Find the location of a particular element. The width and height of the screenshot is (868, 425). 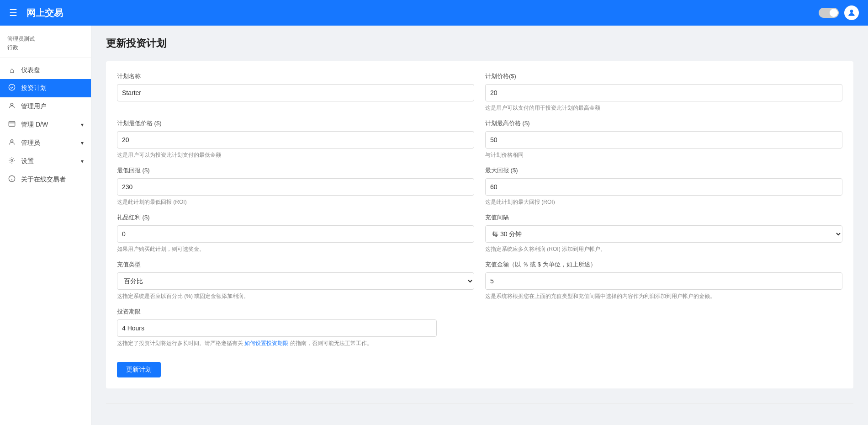

sidebar-item-manage-users: 管理用户 is located at coordinates (46, 106).